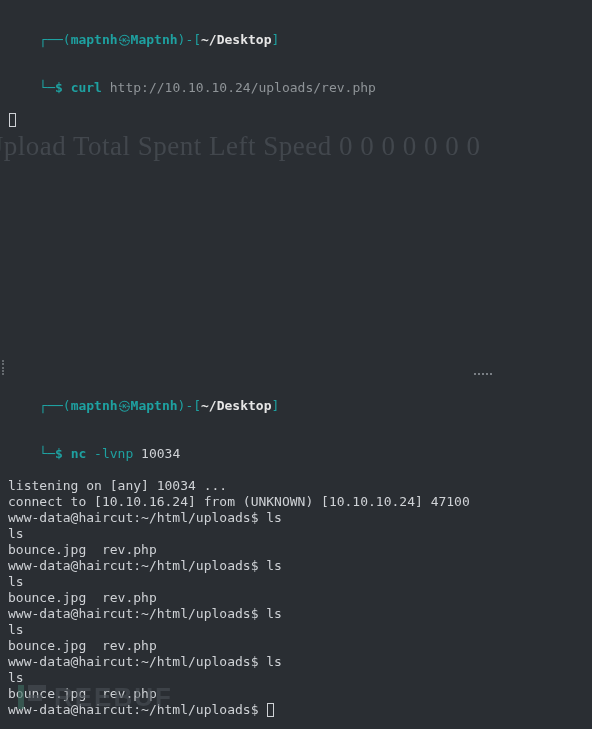 The width and height of the screenshot is (592, 729). Describe the element at coordinates (296, 406) in the screenshot. I see `prompt-line-1-b: ┌──(maptnh㉿Maptnh)-[~/Desktop]` at that location.